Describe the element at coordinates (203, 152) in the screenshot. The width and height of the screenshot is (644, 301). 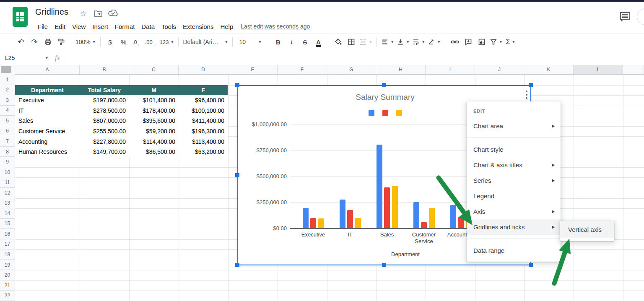
I see `table-cell: $63,200.00` at that location.